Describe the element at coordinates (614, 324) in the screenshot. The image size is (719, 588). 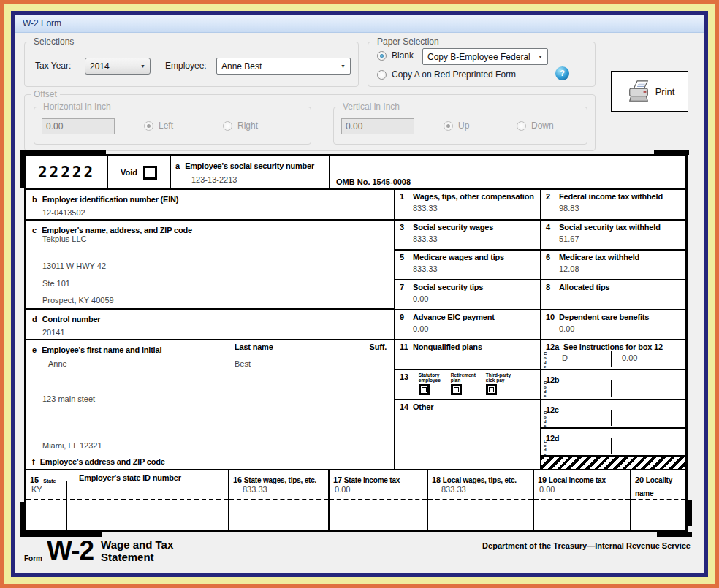
I see `box-10: 10Dependent care benefits 0.00` at that location.